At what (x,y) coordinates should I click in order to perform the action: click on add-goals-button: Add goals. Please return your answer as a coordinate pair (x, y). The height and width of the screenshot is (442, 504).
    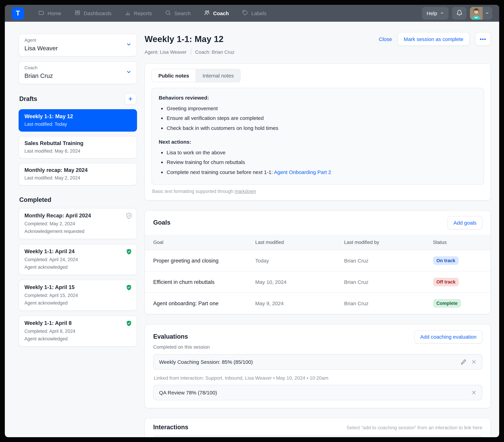
    Looking at the image, I should click on (465, 223).